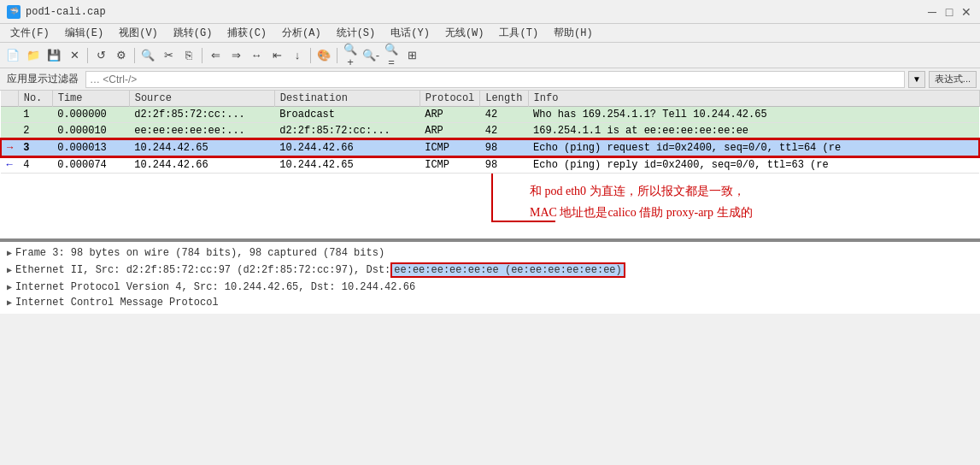 This screenshot has width=980, height=465. I want to click on row-protocol: ARP, so click(449, 132).